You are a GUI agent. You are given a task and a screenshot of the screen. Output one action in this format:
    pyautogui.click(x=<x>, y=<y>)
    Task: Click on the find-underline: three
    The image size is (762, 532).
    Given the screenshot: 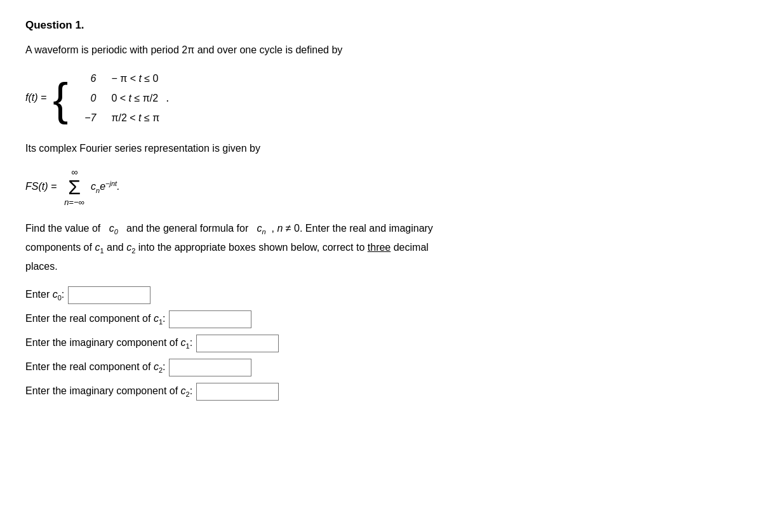 What is the action you would take?
    pyautogui.click(x=379, y=248)
    